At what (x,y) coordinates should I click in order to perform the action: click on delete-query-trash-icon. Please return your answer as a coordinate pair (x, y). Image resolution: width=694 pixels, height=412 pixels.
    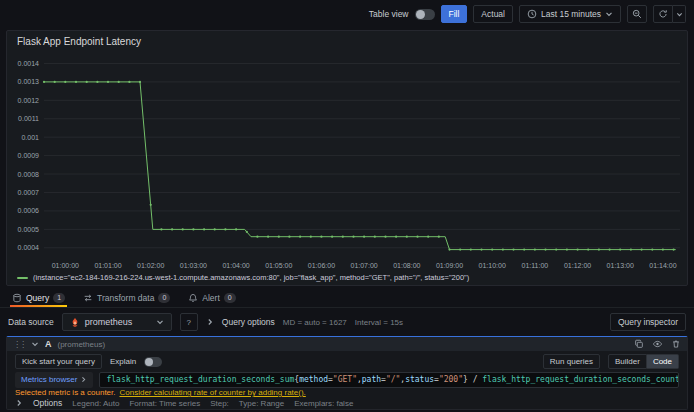
    Looking at the image, I should click on (676, 344).